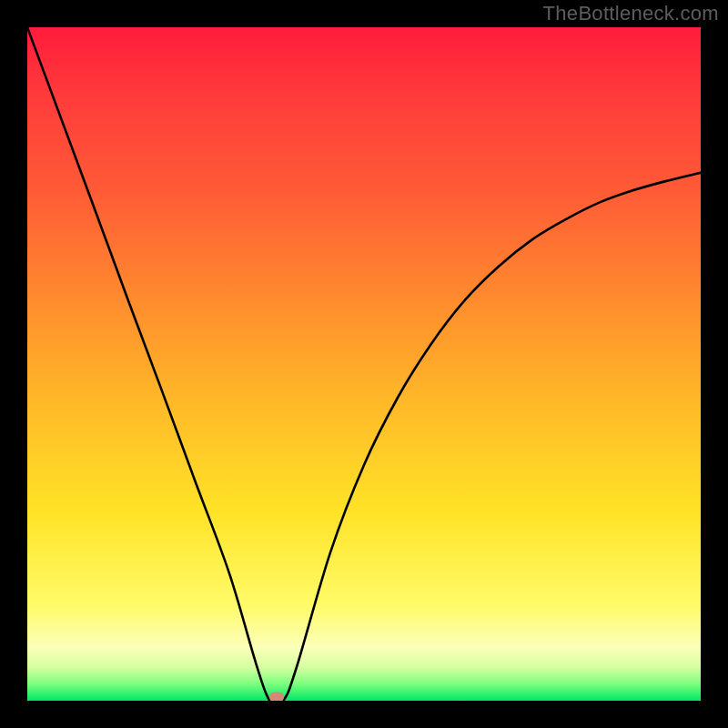  I want to click on curve-minimum-marker, so click(277, 697).